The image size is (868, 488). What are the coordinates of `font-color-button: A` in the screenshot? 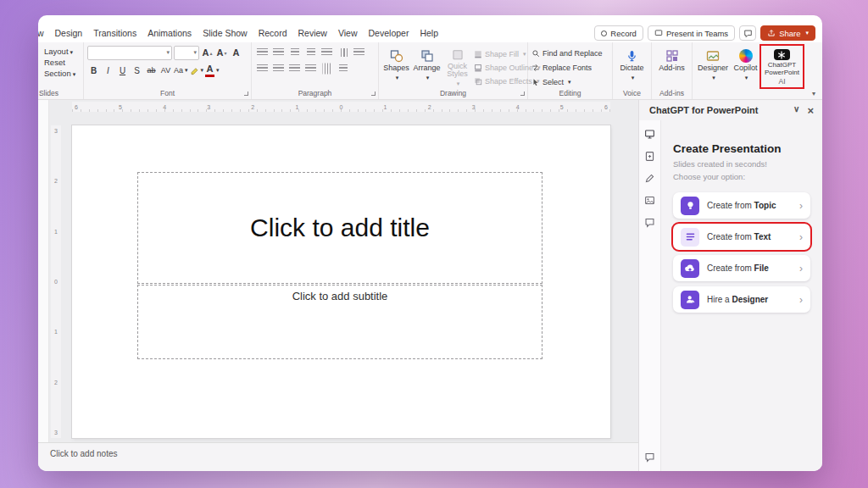 It's located at (212, 70).